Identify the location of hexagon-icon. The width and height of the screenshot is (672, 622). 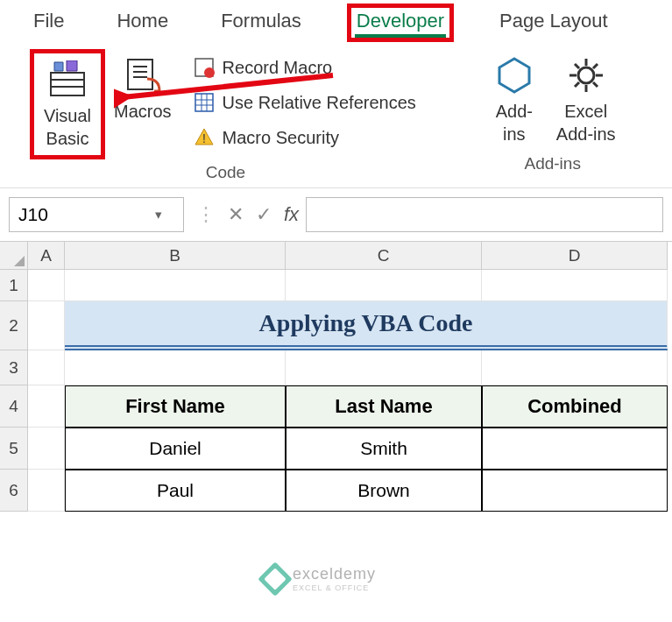
(514, 75).